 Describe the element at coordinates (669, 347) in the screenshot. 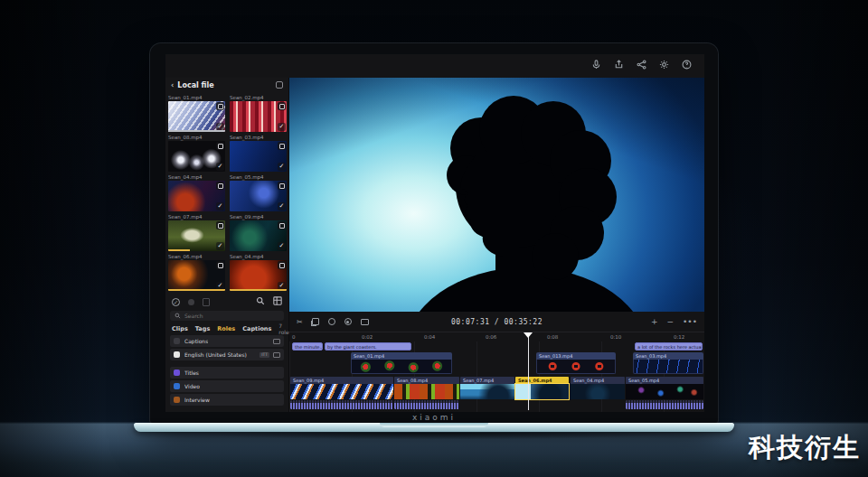

I see `caption-clip: a lot of the rocks here actually g...` at that location.